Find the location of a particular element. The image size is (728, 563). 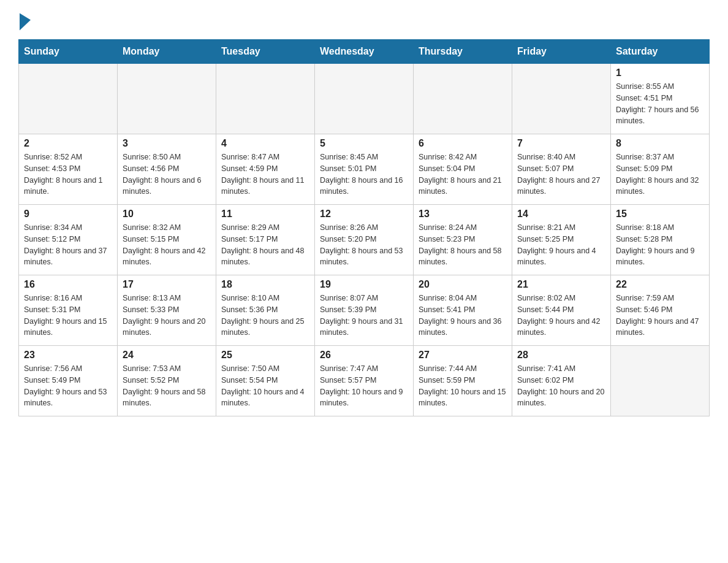

weekday-header-thursday: Thursday is located at coordinates (463, 52).